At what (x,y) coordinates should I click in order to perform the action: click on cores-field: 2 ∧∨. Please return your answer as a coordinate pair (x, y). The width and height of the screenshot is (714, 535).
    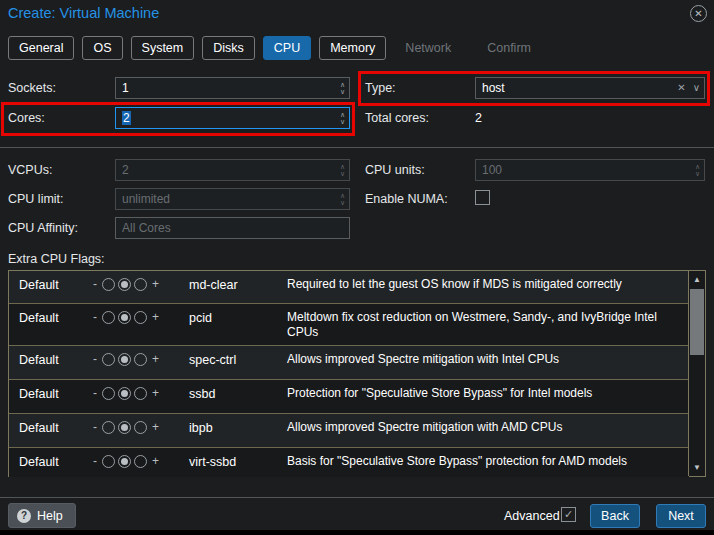
    Looking at the image, I should click on (232, 118).